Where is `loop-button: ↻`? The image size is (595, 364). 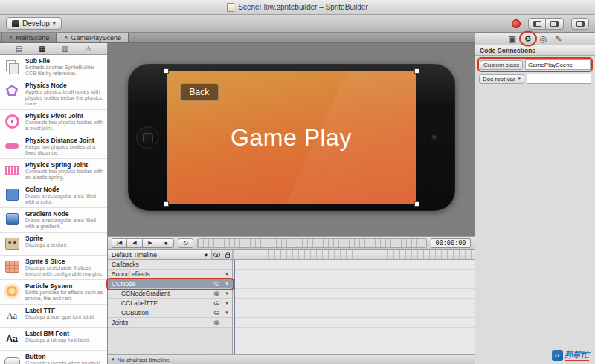
loop-button: ↻ is located at coordinates (186, 244).